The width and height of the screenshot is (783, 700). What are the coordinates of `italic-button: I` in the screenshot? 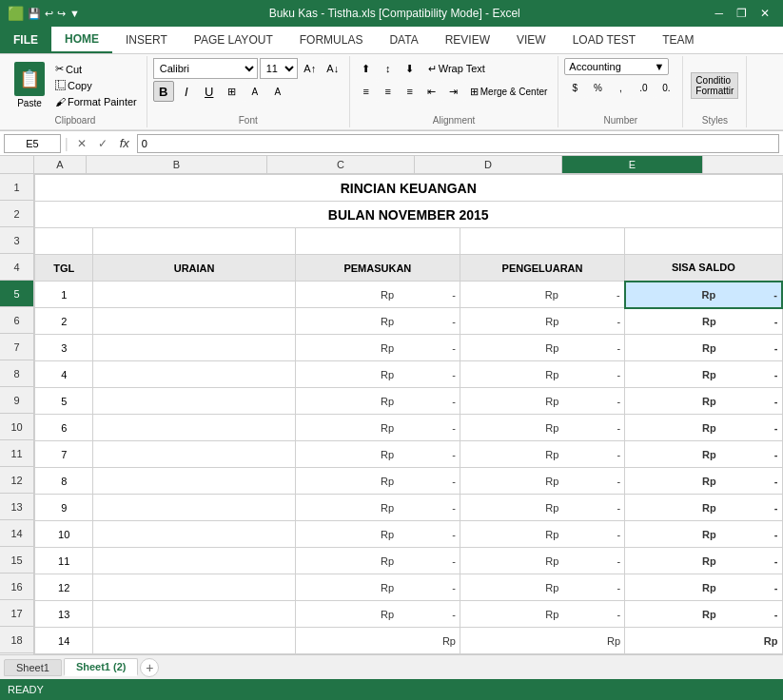 It's located at (186, 91).